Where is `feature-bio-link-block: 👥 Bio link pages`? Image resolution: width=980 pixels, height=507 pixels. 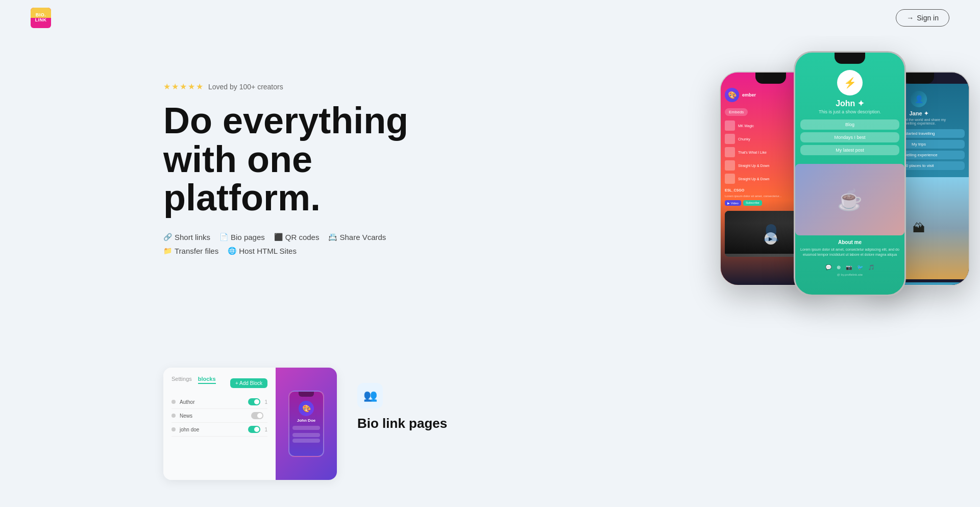
feature-bio-link-block: 👥 Bio link pages is located at coordinates (402, 399).